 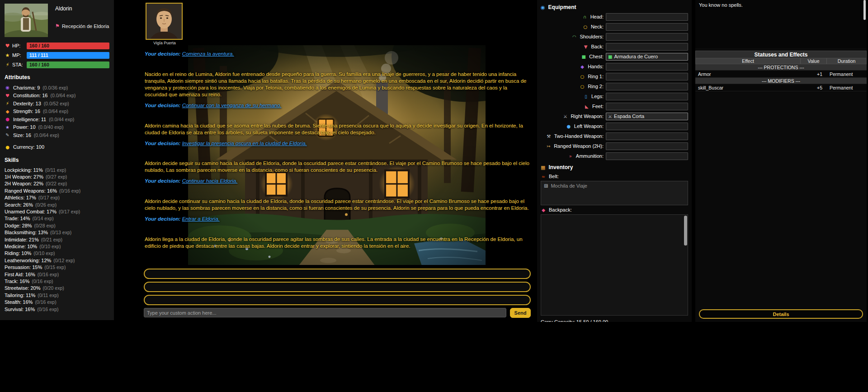 I want to click on equipment-slot-label: Shoulders:, so click(x=591, y=37).